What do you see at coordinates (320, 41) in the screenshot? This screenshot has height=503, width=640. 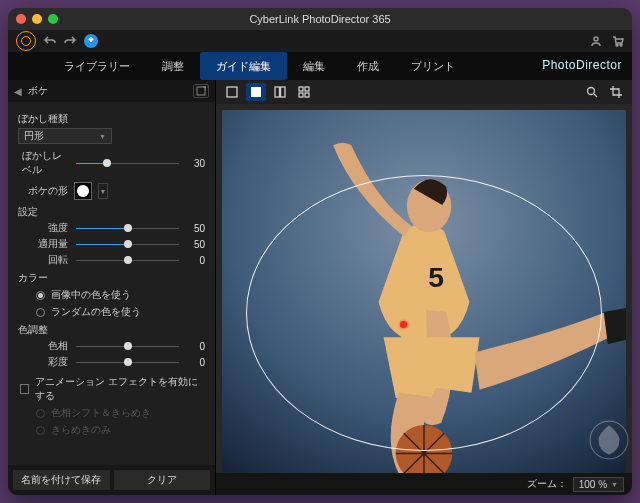 I see `quick-toolbar` at bounding box center [320, 41].